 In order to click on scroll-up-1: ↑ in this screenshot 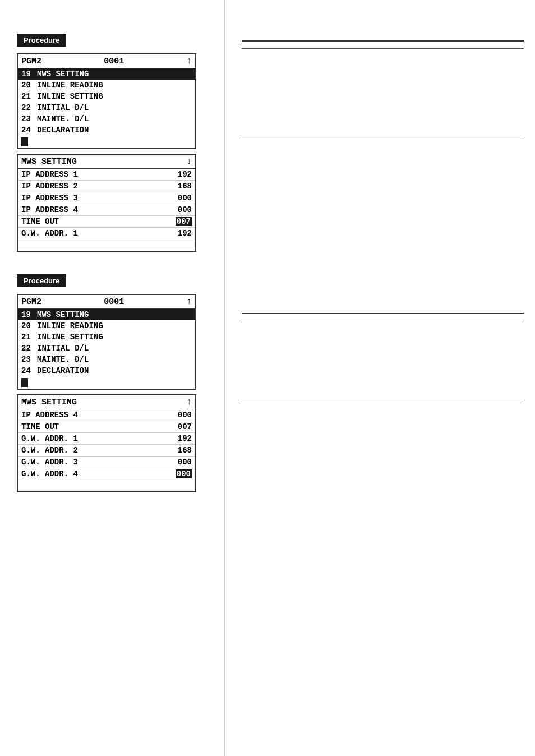, I will do `click(189, 61)`.